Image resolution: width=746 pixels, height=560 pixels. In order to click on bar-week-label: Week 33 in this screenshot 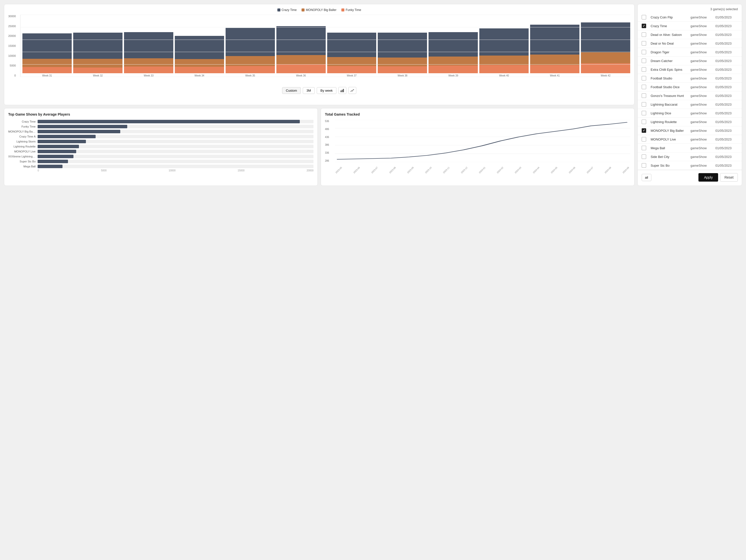, I will do `click(148, 76)`.